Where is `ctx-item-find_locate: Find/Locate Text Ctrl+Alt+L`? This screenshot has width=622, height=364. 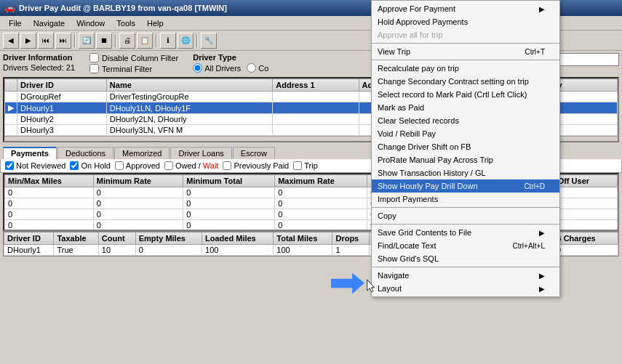 ctx-item-find_locate: Find/Locate Text Ctrl+Alt+L is located at coordinates (466, 246).